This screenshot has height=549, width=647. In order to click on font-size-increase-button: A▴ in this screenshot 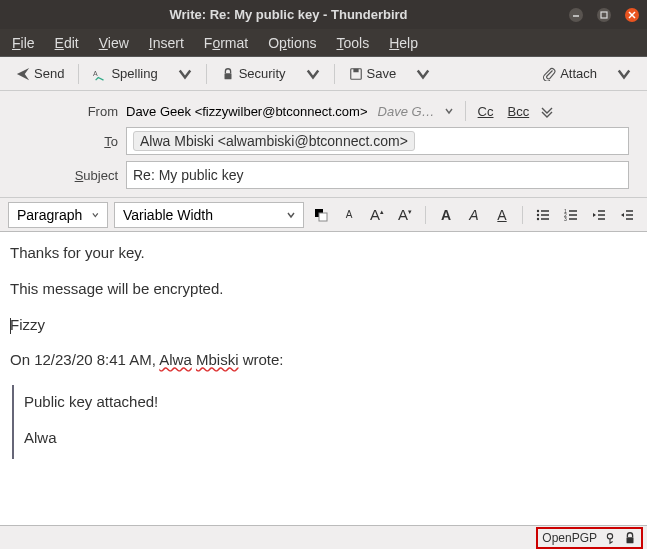, I will do `click(377, 215)`.